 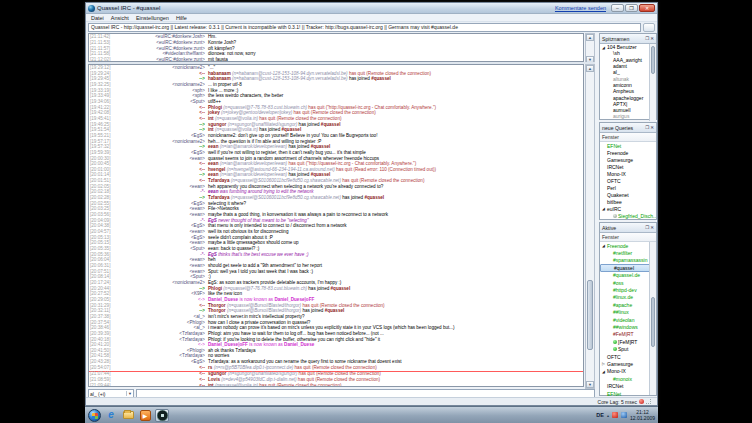 I want to click on buffer-item: #netfilter, so click(x=628, y=252).